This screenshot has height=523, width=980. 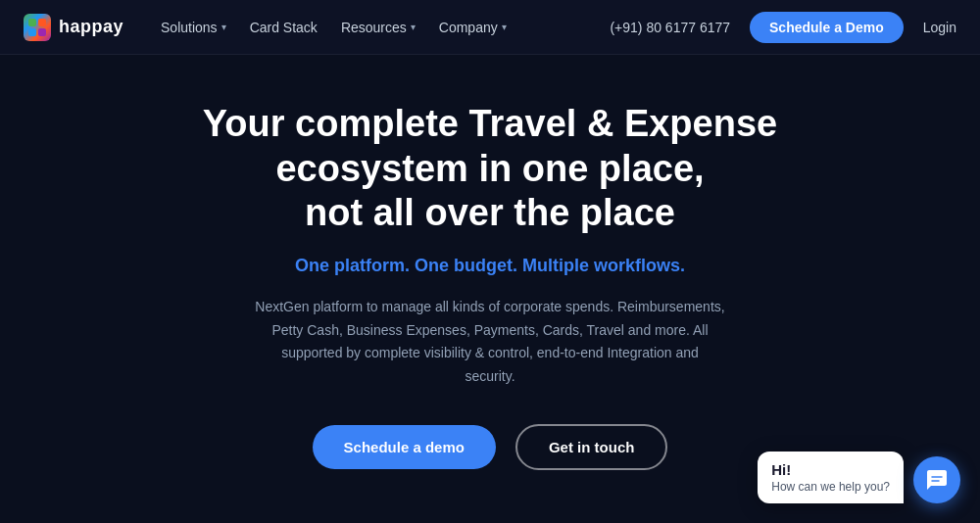 I want to click on nav-item-solutions: Solutions ▾, so click(x=194, y=27).